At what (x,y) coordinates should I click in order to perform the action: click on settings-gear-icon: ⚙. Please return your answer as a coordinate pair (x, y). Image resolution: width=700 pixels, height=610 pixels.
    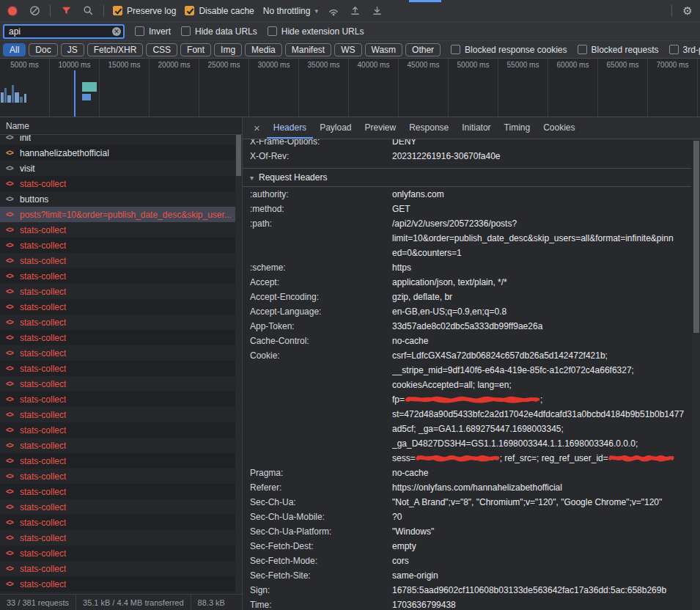
    Looking at the image, I should click on (688, 11).